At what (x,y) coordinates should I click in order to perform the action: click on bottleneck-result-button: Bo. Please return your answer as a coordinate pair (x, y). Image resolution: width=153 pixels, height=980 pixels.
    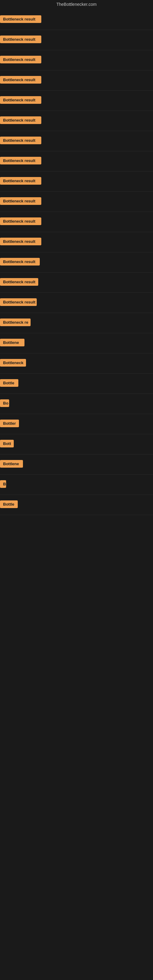
    Looking at the image, I should click on (5, 403).